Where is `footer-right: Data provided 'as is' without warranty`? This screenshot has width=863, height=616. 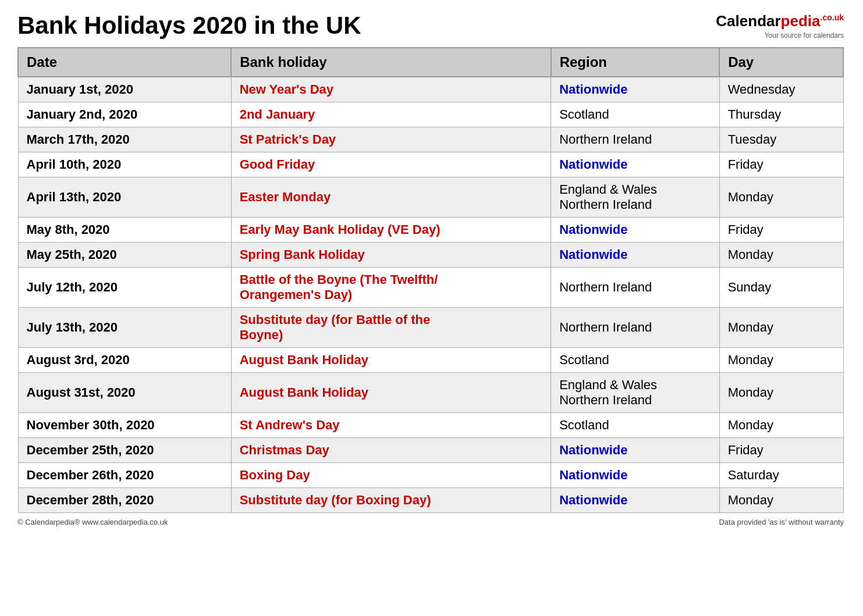 footer-right: Data provided 'as is' without warranty is located at coordinates (781, 522).